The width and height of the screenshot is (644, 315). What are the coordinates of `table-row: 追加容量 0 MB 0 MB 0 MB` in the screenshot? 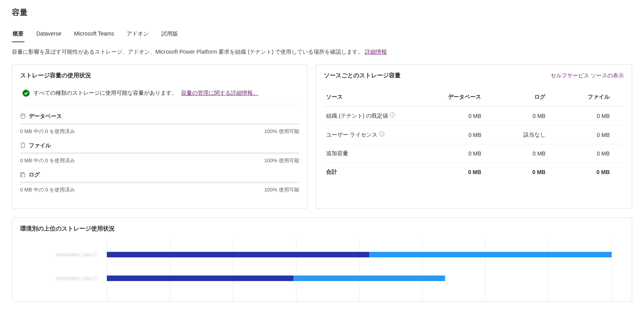 It's located at (474, 154).